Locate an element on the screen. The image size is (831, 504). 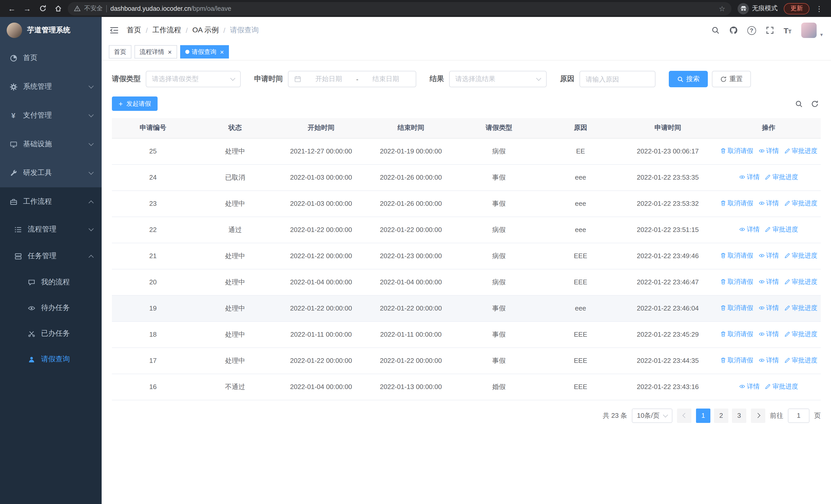
github-icon is located at coordinates (733, 30).